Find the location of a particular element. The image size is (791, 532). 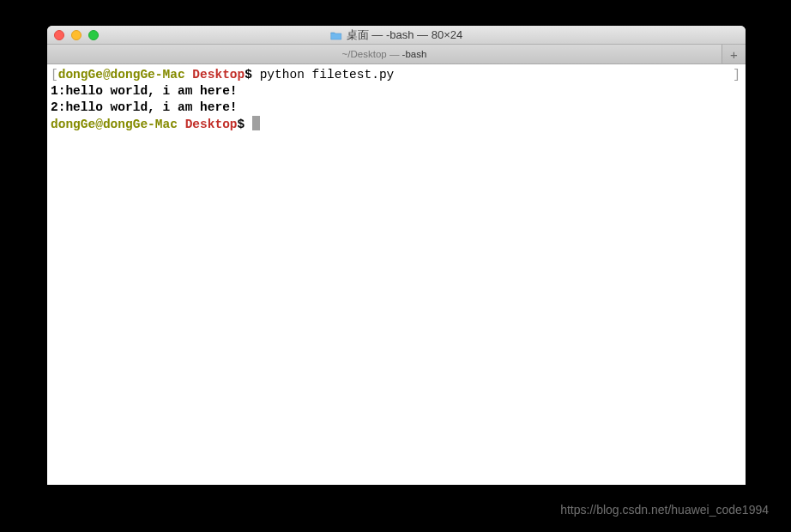

titlebar: 桌面 — -bash — 80×24 is located at coordinates (396, 35).